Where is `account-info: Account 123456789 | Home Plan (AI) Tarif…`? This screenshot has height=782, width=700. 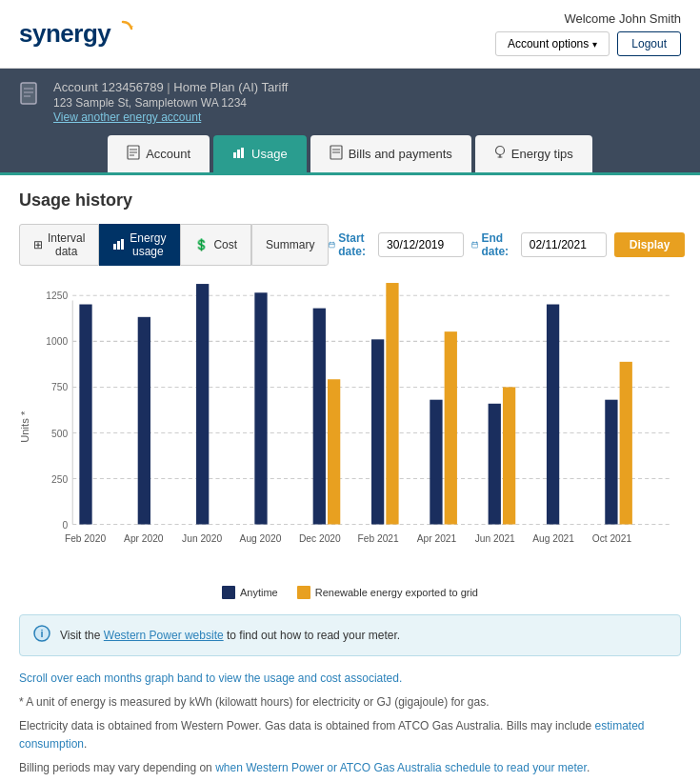
account-info: Account 123456789 | Home Plan (AI) Tarif… is located at coordinates (170, 102).